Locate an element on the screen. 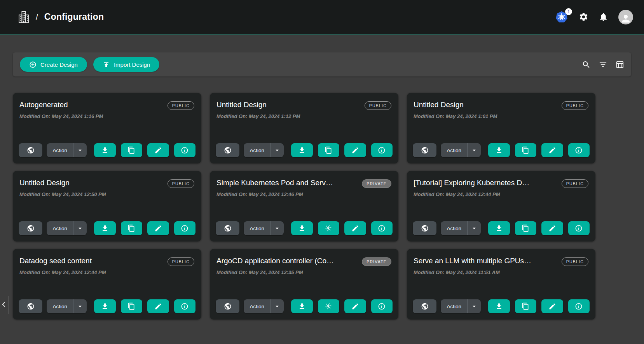  building-icon is located at coordinates (24, 17).